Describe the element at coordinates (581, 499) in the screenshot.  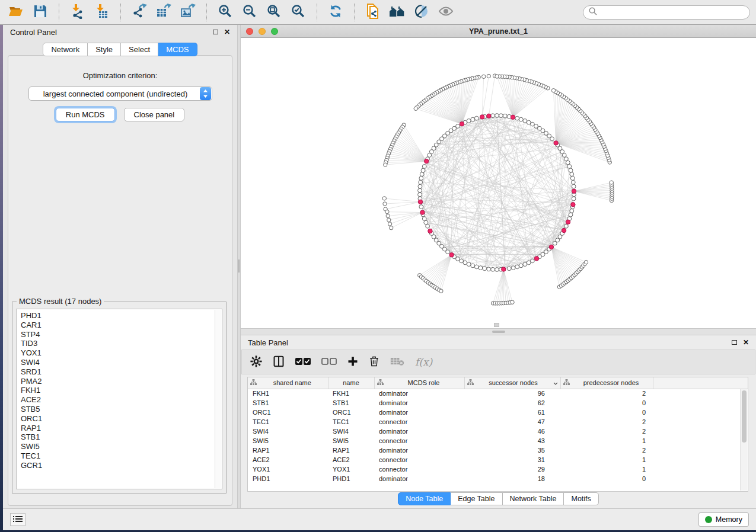
I see `tab-motifs: Motifs` at that location.